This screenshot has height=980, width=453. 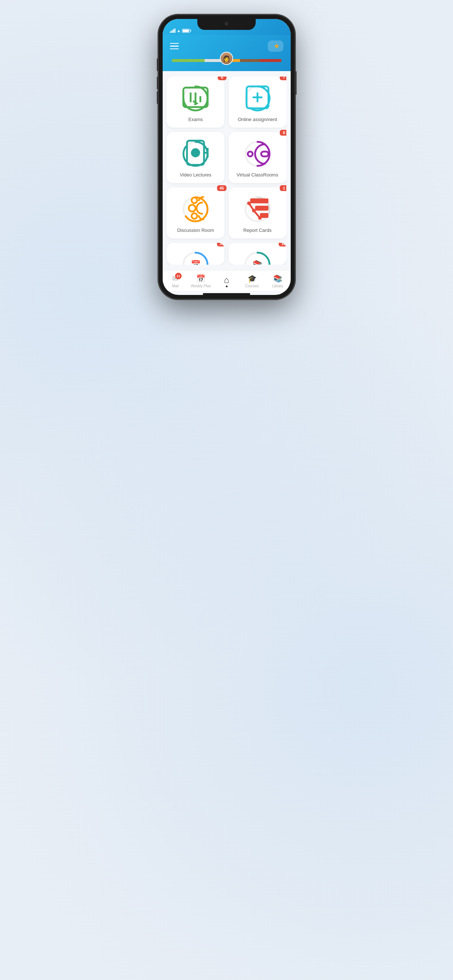 I want to click on badge-online-assignment: 7, so click(x=283, y=78).